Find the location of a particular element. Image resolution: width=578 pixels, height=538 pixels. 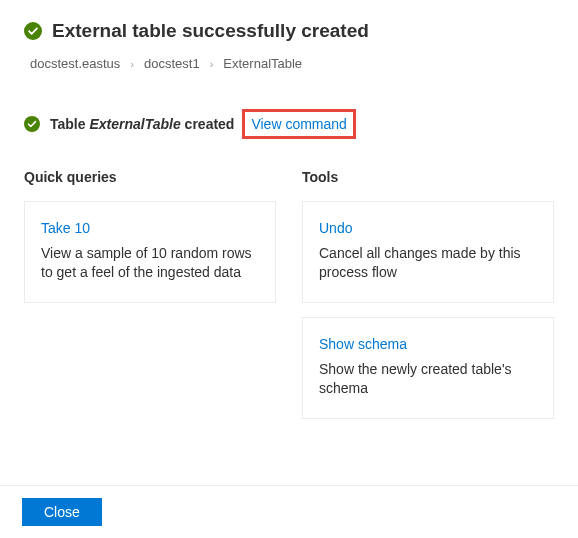

card-title: Show schema is located at coordinates (428, 344).